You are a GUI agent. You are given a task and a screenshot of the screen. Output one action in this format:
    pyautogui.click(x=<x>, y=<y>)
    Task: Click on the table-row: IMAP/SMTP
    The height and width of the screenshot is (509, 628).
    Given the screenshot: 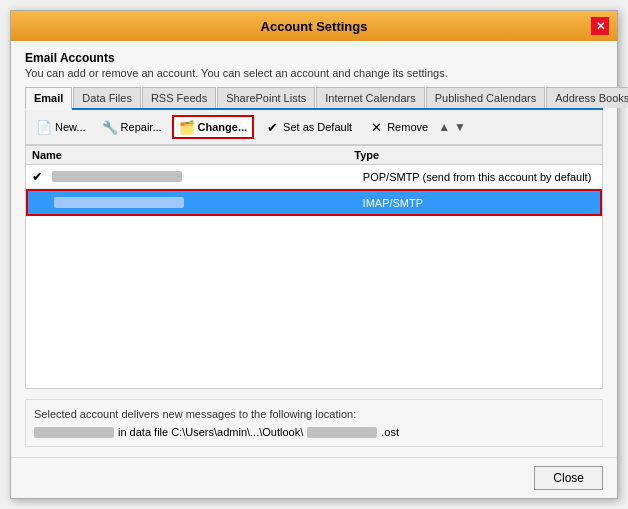 What is the action you would take?
    pyautogui.click(x=314, y=202)
    